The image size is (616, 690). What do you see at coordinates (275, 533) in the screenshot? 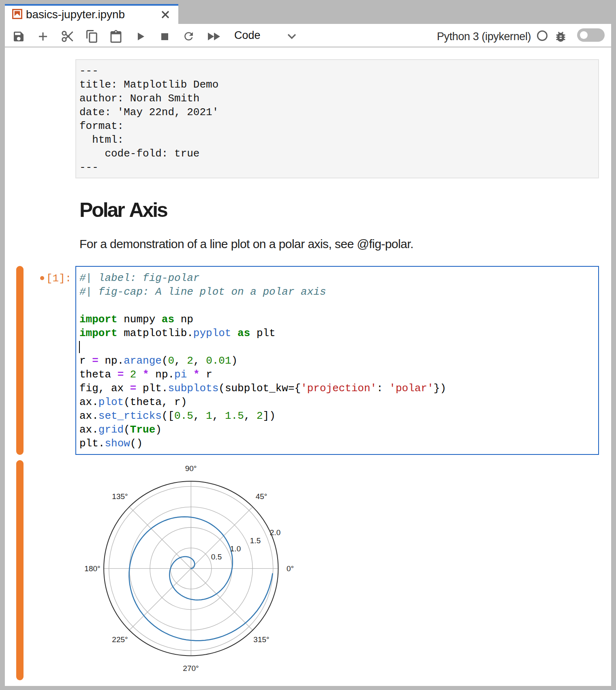
I see `svg-text: 2.0` at bounding box center [275, 533].